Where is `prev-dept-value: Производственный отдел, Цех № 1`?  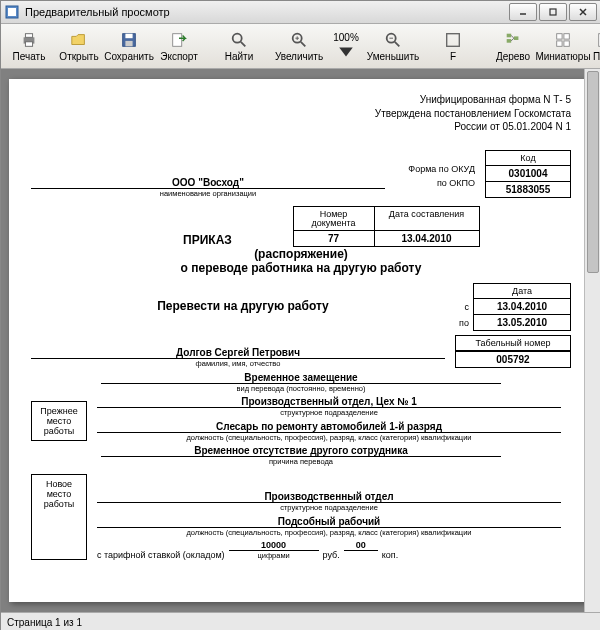 prev-dept-value: Производственный отдел, Цех № 1 is located at coordinates (329, 402).